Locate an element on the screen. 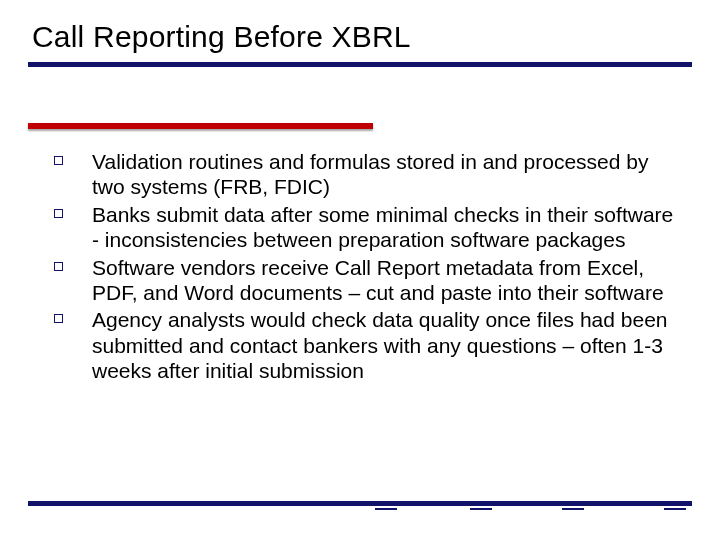 The width and height of the screenshot is (720, 540). footer-line is located at coordinates (360, 504).